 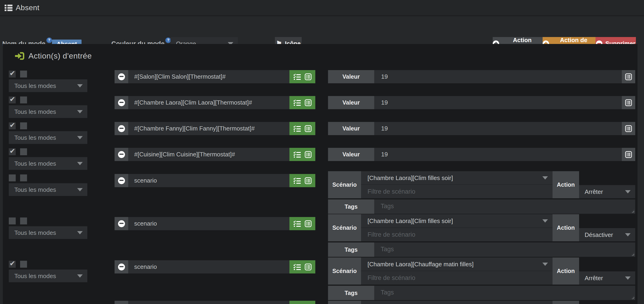 What do you see at coordinates (566, 185) in the screenshot?
I see `action-label: Action` at bounding box center [566, 185].